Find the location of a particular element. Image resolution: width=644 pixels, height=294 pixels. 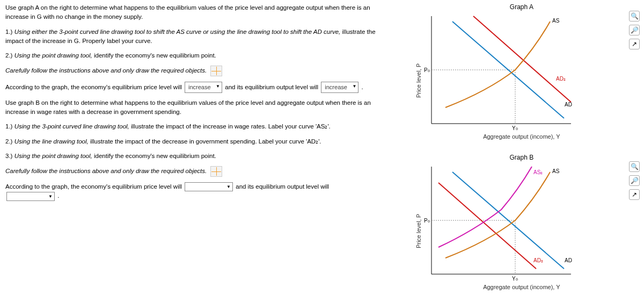

step-a1-italic: Using either the 3-point curved line dra… is located at coordinates (178, 32).